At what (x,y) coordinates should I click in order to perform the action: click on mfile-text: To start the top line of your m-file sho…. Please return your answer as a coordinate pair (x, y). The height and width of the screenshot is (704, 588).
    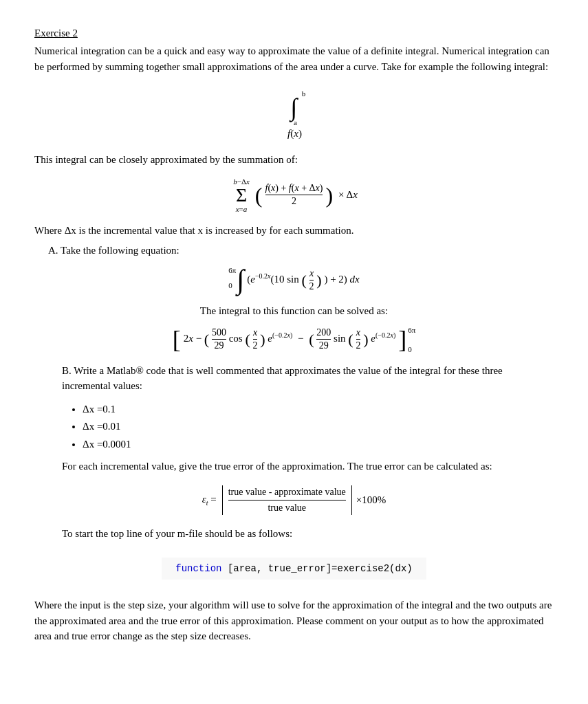
    Looking at the image, I should click on (308, 534).